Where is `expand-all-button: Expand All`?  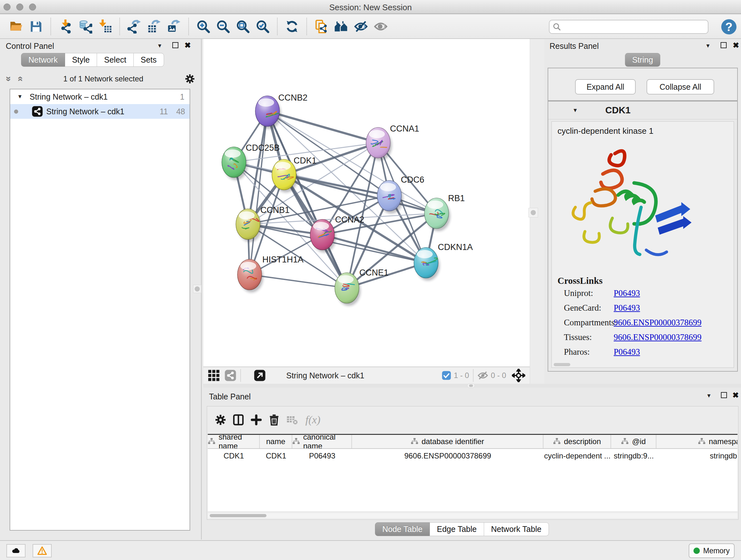 expand-all-button: Expand All is located at coordinates (606, 87).